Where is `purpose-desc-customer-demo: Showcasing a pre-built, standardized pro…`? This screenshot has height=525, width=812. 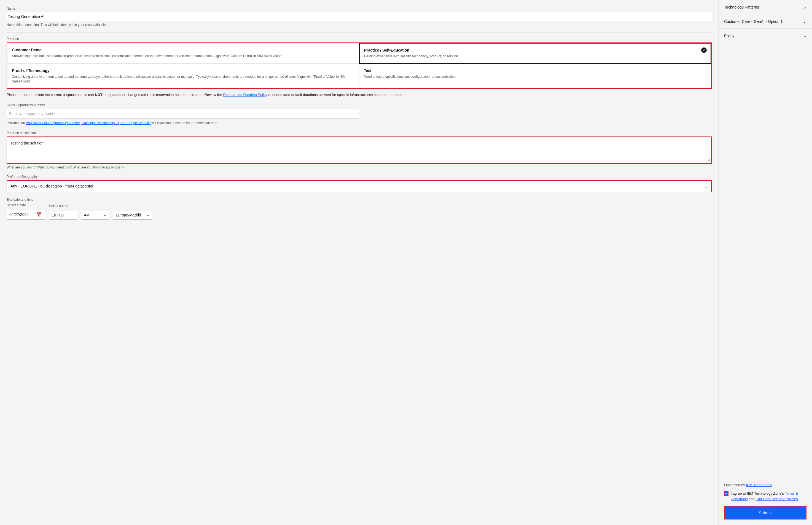 purpose-desc-customer-demo: Showcasing a pre-built, standardized pro… is located at coordinates (183, 56).